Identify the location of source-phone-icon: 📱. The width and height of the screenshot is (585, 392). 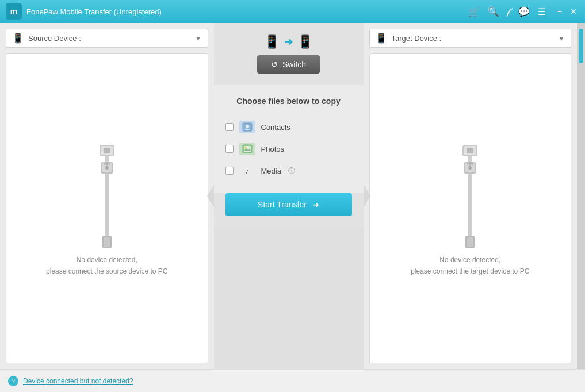
(272, 42).